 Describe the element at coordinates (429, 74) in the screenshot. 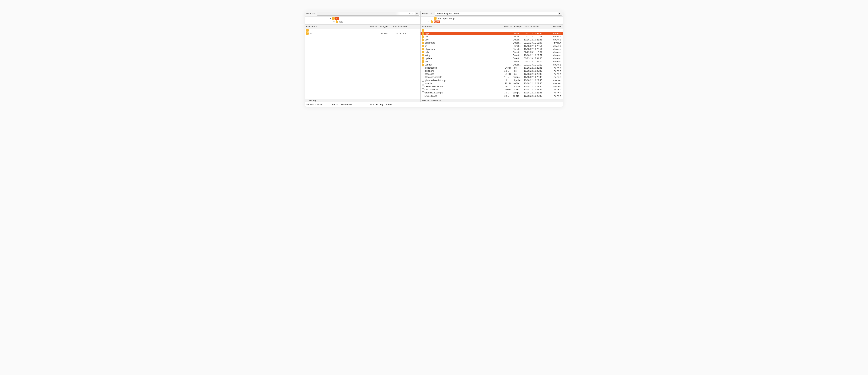

I see `file-name: .htaccess` at that location.